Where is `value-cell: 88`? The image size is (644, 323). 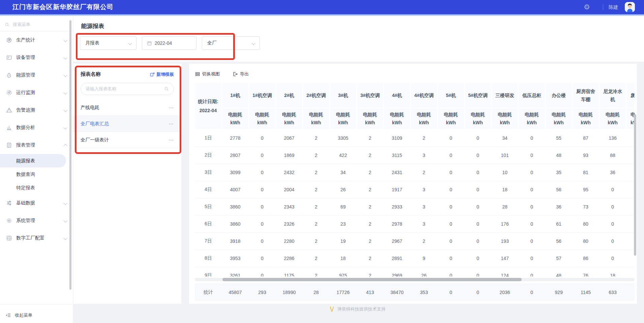 value-cell: 88 is located at coordinates (613, 156).